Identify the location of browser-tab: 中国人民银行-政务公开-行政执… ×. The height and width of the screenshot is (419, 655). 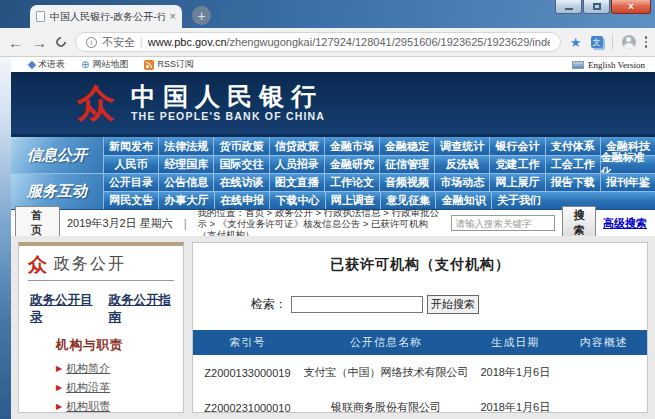
(106, 16).